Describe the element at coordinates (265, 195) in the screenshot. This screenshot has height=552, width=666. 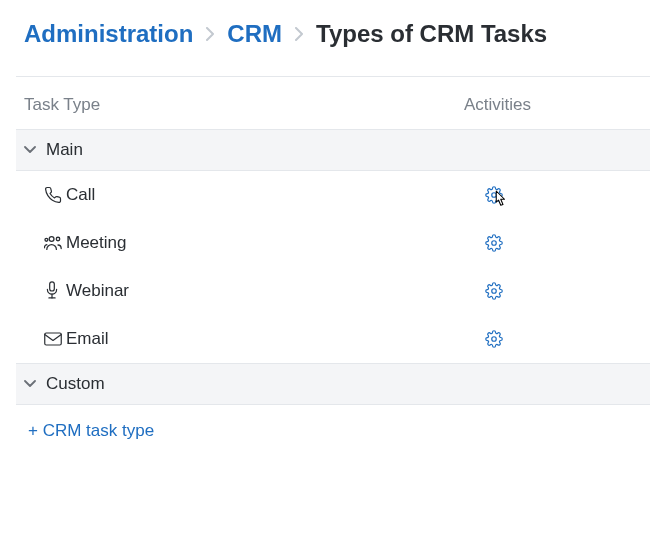
I see `task-name: Call` at that location.